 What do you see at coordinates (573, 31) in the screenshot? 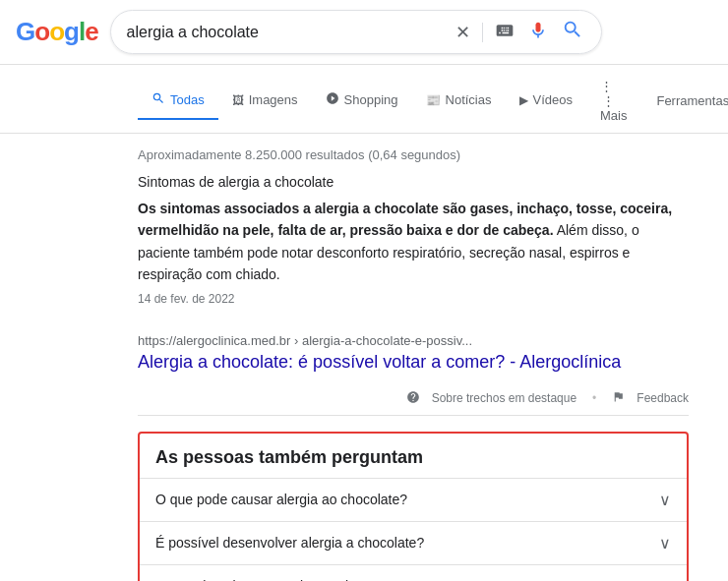
I see `search-icon` at bounding box center [573, 31].